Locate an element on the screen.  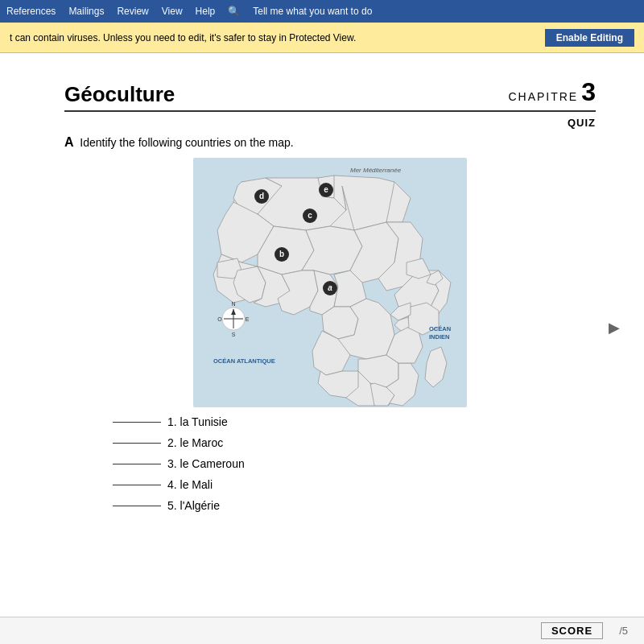
chapitre-number: 3 is located at coordinates (588, 92).